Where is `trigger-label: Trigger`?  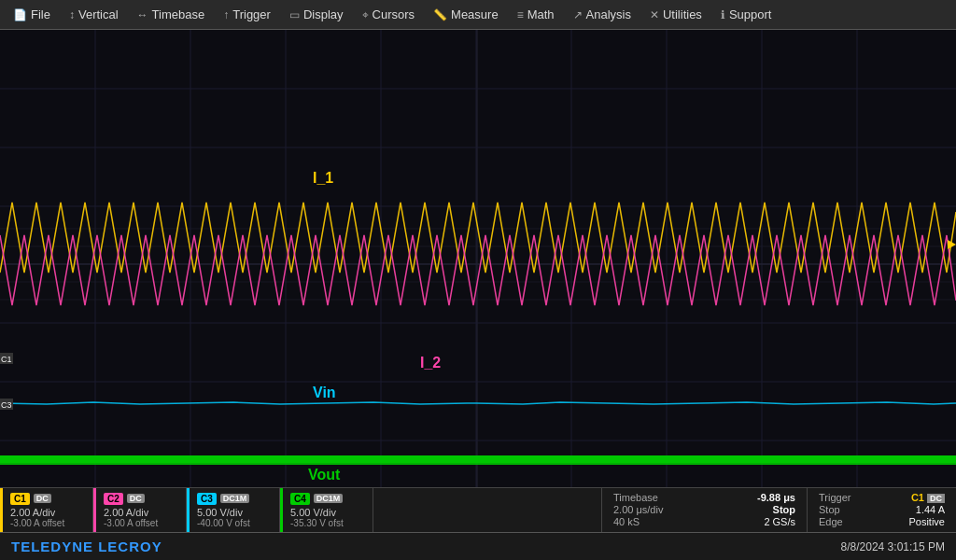
trigger-label: Trigger is located at coordinates (835, 497).